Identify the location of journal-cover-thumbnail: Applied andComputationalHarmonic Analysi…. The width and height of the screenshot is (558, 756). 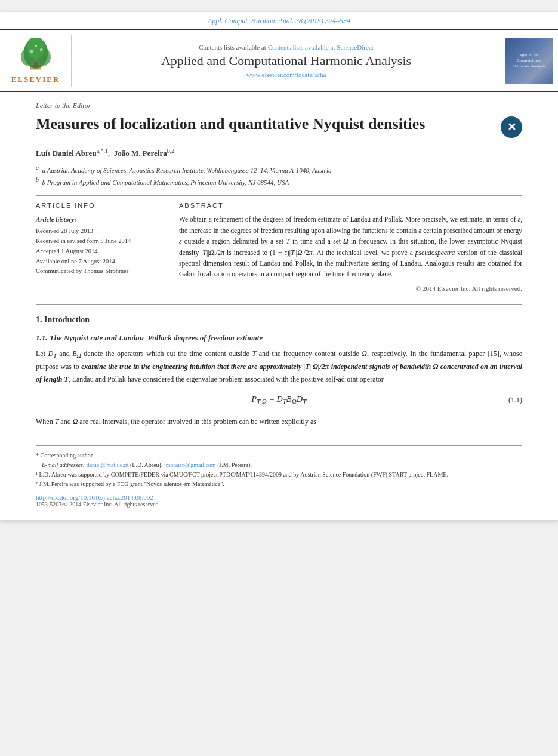
(529, 61).